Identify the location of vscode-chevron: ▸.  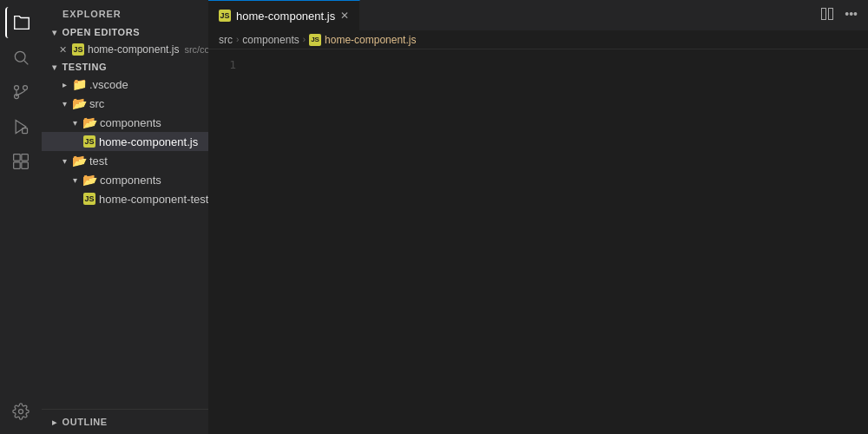
(64, 85).